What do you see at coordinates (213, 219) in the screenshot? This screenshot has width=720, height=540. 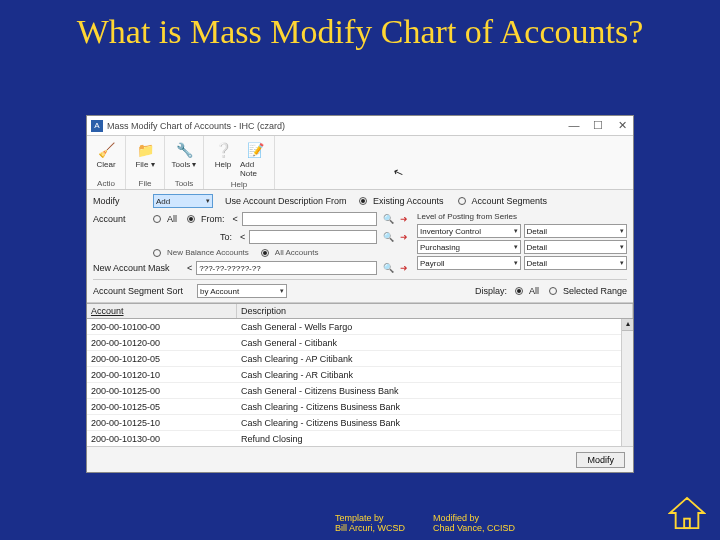 I see `from-label: From:` at bounding box center [213, 219].